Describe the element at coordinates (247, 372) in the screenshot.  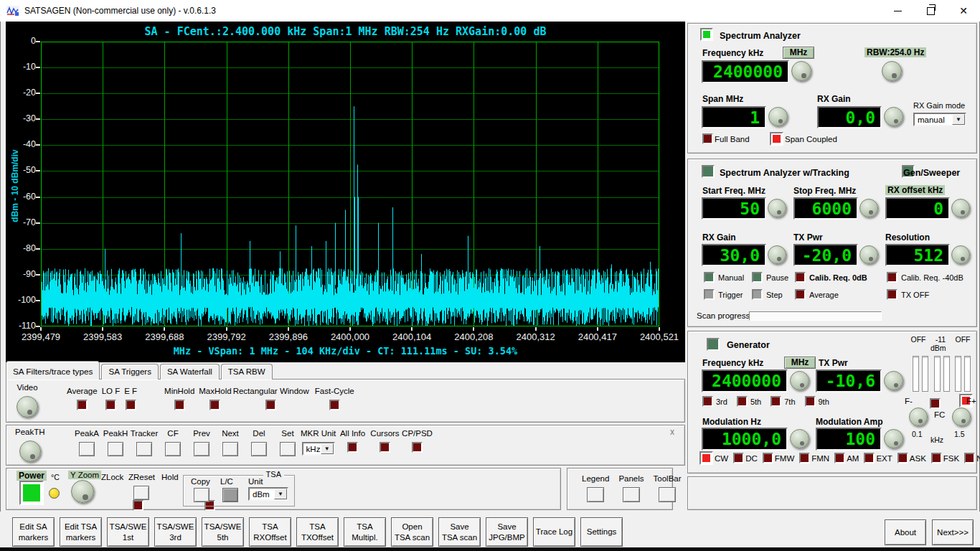
I see `tab: TSA RBW` at that location.